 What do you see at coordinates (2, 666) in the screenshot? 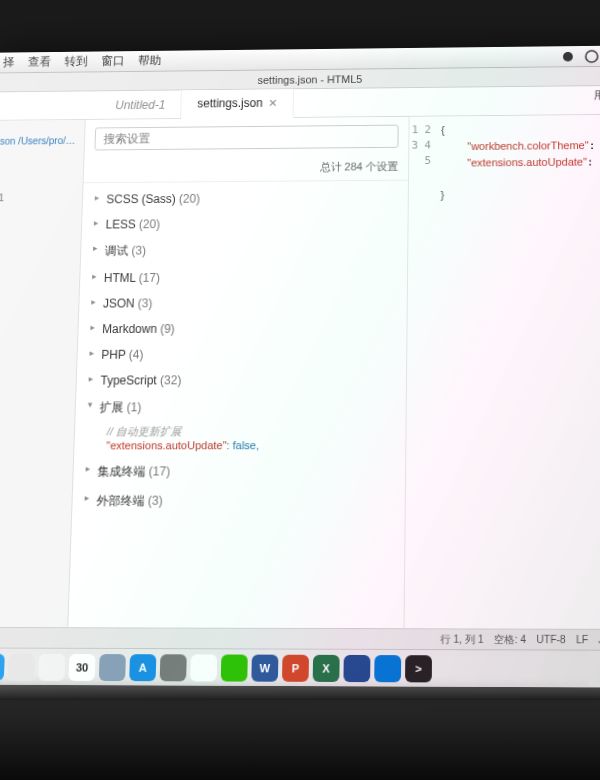
I see `dock-finder-icon` at bounding box center [2, 666].